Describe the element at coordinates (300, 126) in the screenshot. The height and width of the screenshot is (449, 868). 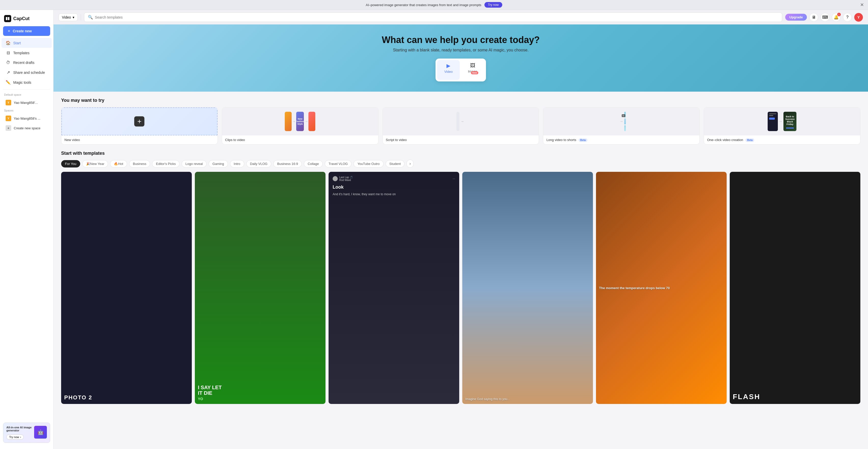
I see `clips-to-video-card: → New Fashion Style → Clips to video` at that location.